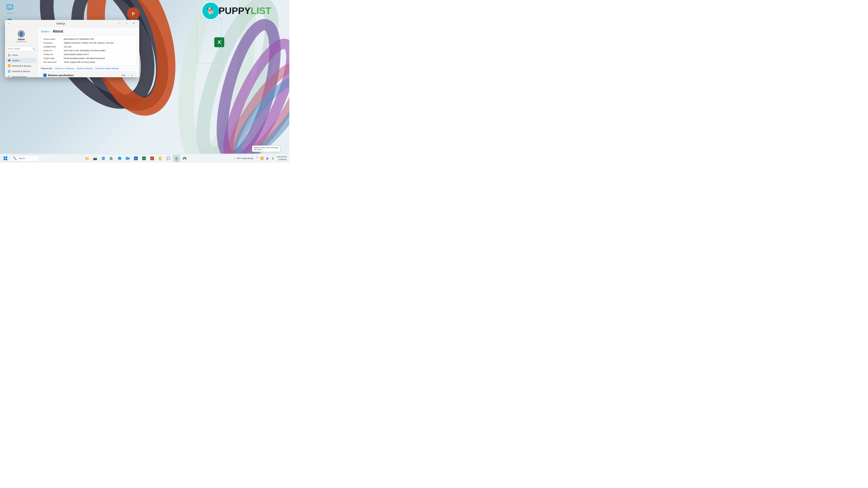 The image size is (868, 488). I want to click on windows-logo-grid, so click(45, 75).